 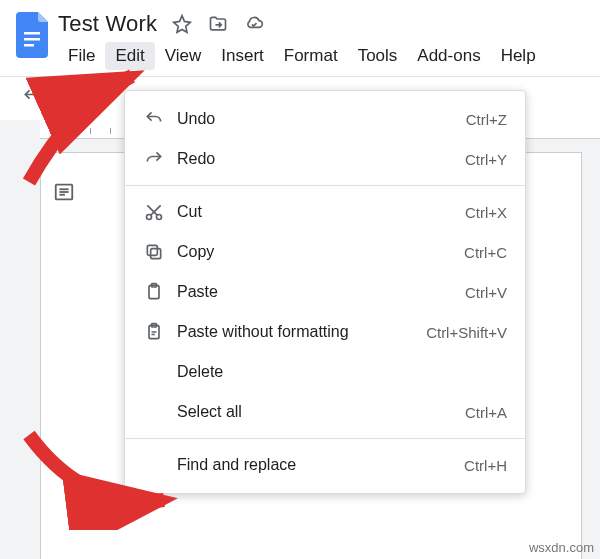 I want to click on menu-item-paste: Paste Ctrl+V, so click(x=325, y=292).